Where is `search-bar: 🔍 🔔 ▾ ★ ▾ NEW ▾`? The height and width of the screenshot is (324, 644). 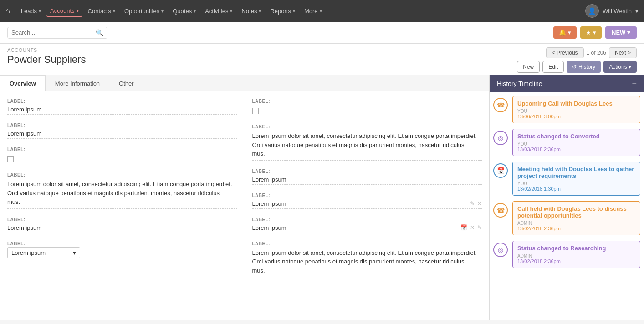
search-bar: 🔍 🔔 ▾ ★ ▾ NEW ▾ is located at coordinates (322, 33).